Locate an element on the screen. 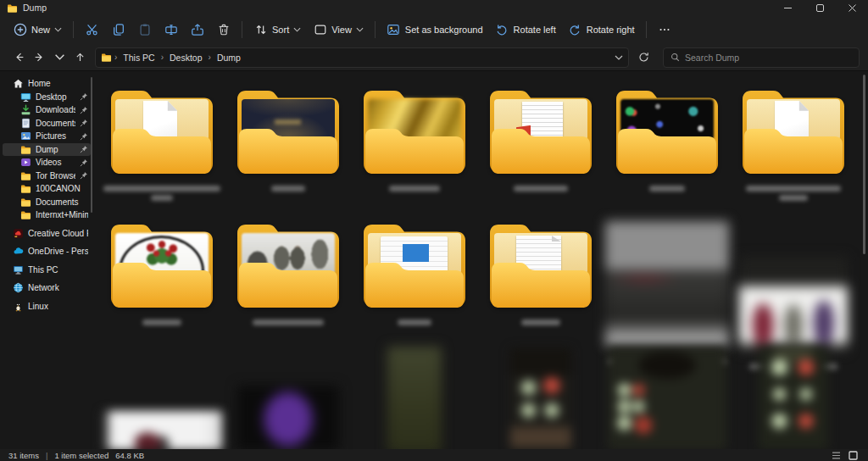 The image size is (868, 461). paste-button is located at coordinates (144, 31).